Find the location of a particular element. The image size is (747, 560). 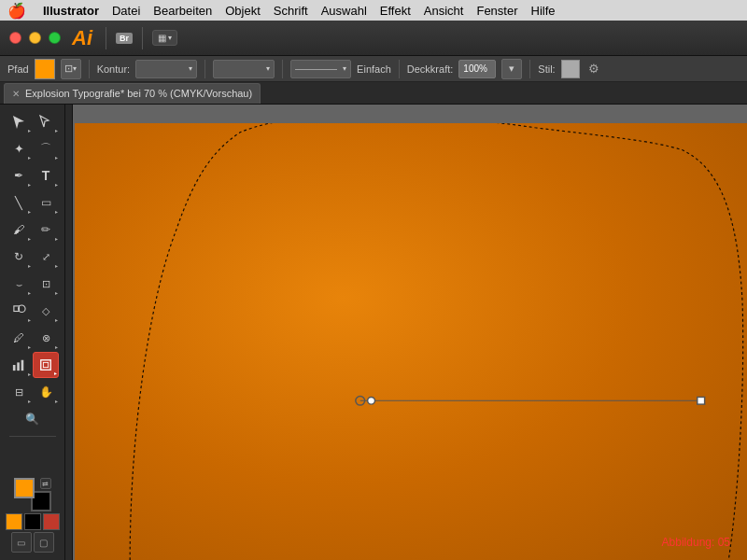

stil-label: Stil: is located at coordinates (546, 69).